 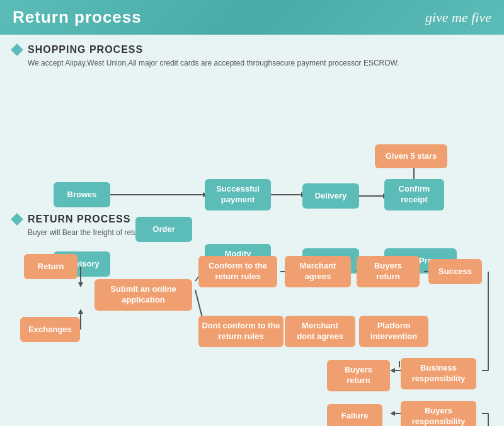 I want to click on return-section-header: RETURN PROCESS, so click(x=252, y=219).